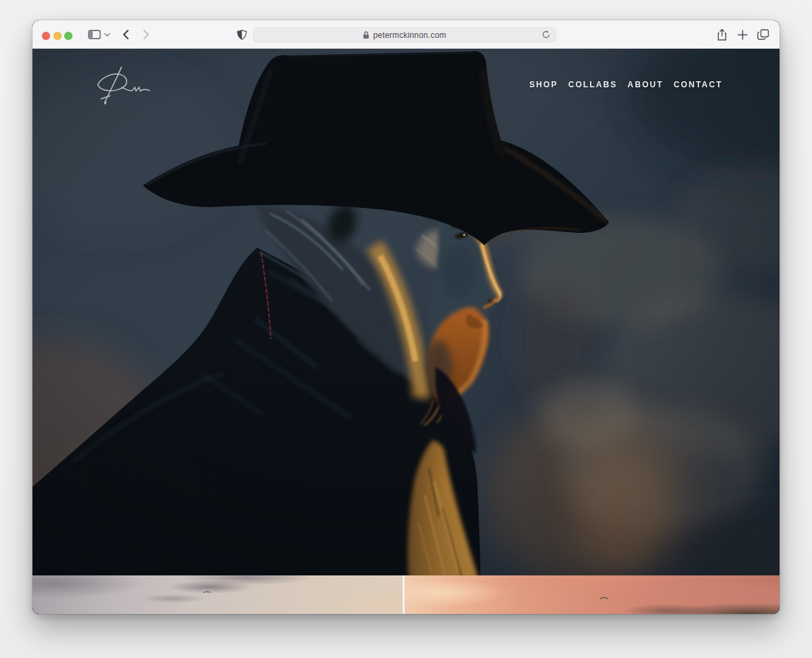 The width and height of the screenshot is (812, 658). What do you see at coordinates (722, 35) in the screenshot?
I see `share-icon` at bounding box center [722, 35].